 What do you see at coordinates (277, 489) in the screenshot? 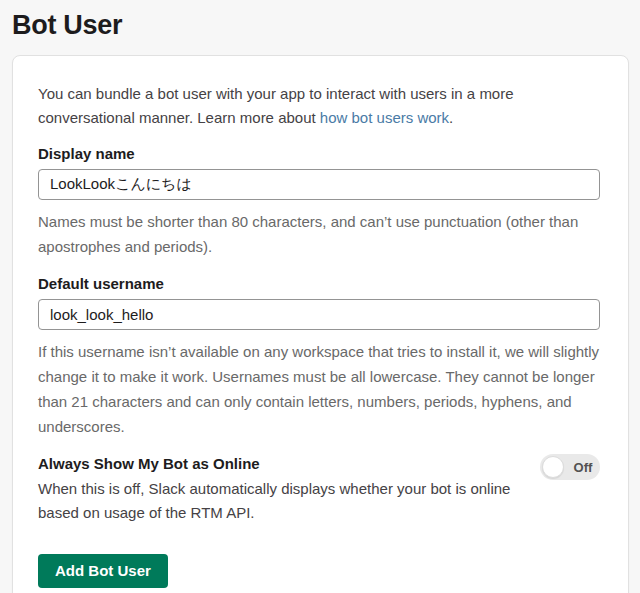
I see `always-online-texts: Always Show My Bot as Online When this i…` at bounding box center [277, 489].